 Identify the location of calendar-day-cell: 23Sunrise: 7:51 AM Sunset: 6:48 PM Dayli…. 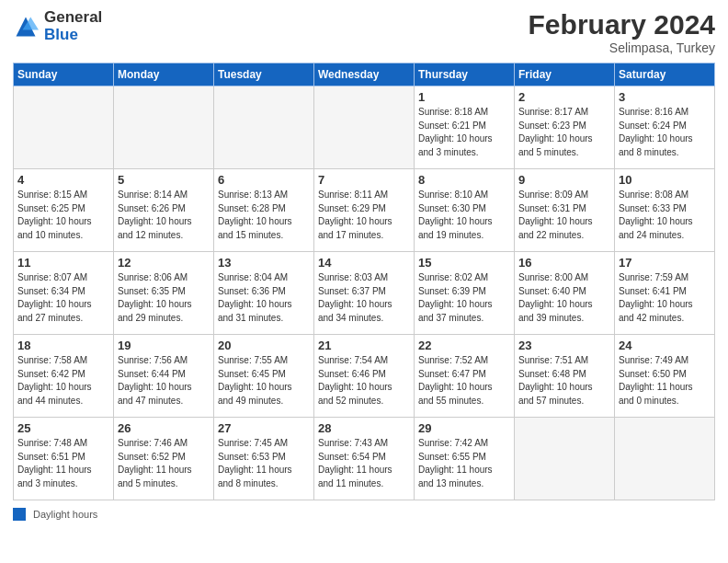
(564, 376).